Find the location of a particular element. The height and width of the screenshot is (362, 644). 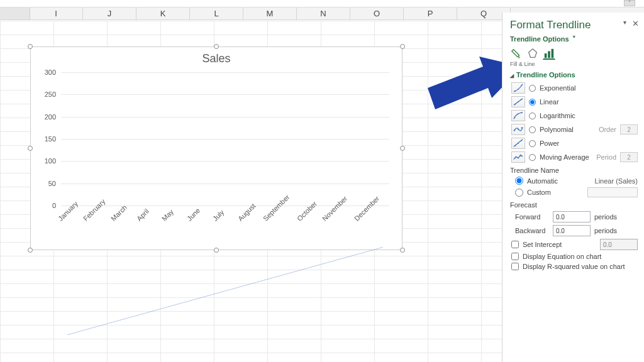

pane-subtitle-label: Trendline Options is located at coordinates (540, 39).